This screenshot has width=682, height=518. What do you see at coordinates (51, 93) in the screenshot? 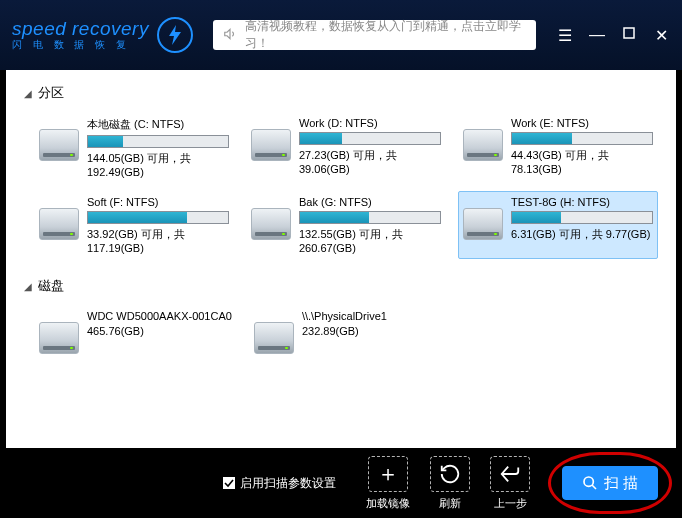
I see `partitions-label: 分区` at bounding box center [51, 93].